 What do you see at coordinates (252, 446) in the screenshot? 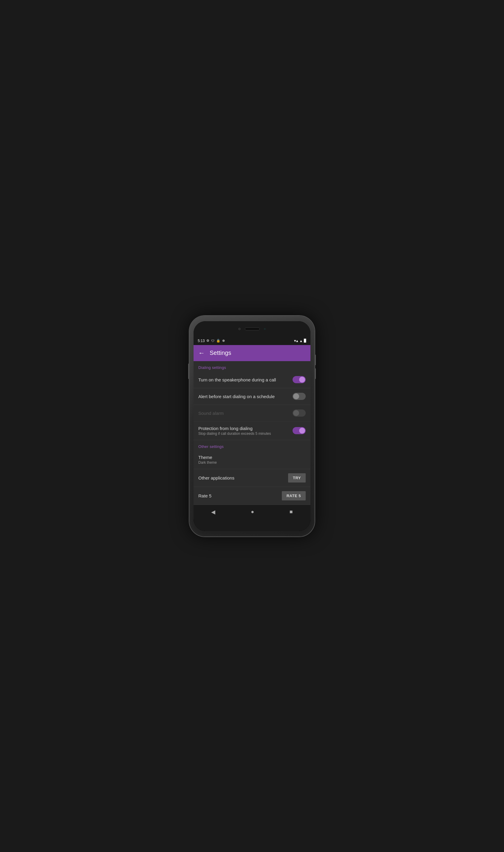
I see `other-settings-header: Other settings` at bounding box center [252, 446].